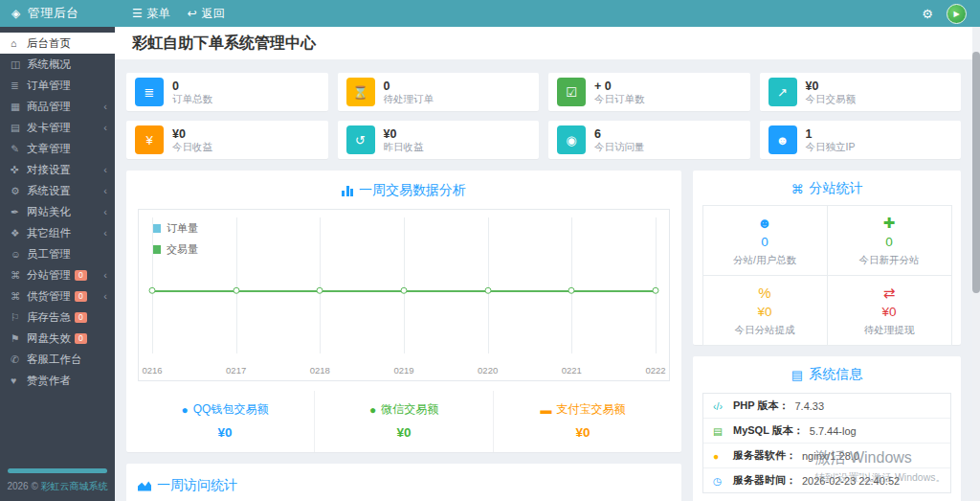 The width and height of the screenshot is (980, 501). I want to click on info-row-mysql: ▤ MySQL 版本： 5.7.44-log, so click(827, 431).